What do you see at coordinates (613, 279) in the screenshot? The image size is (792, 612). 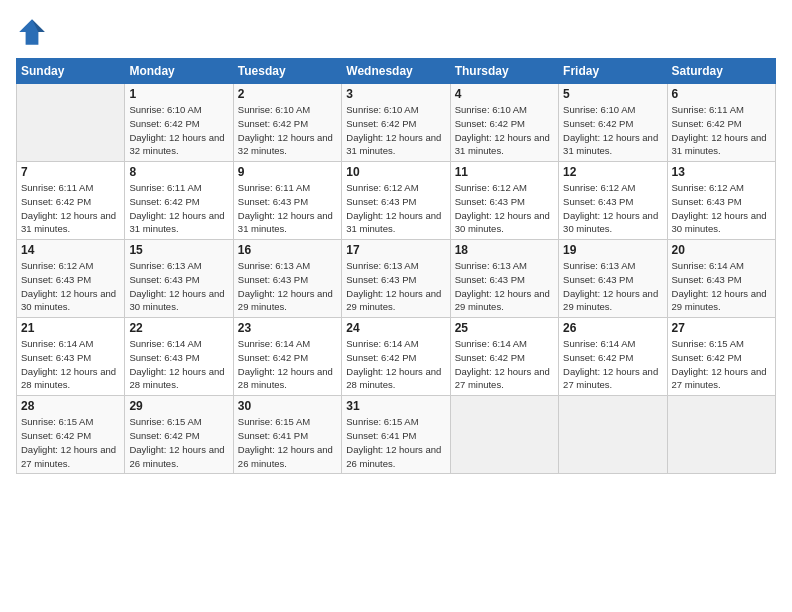 I see `day-cell: 19Sunrise: 6:13 AMSunset: 6:43 PMDayligh…` at bounding box center [613, 279].